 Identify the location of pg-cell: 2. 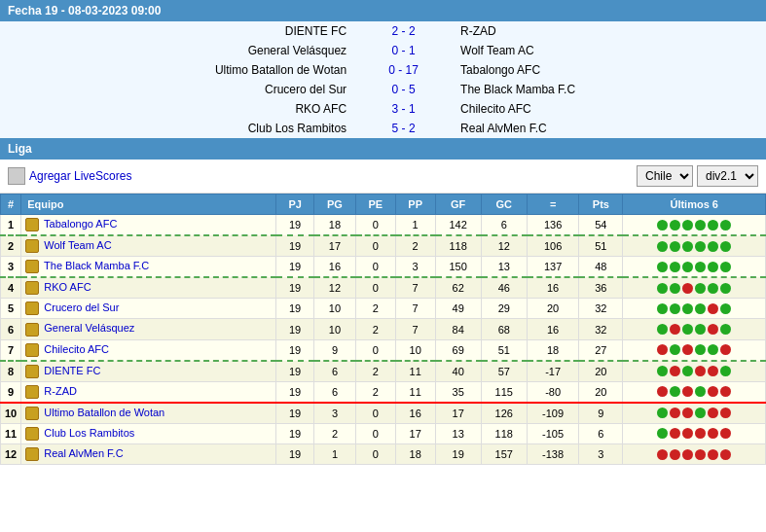
(335, 434).